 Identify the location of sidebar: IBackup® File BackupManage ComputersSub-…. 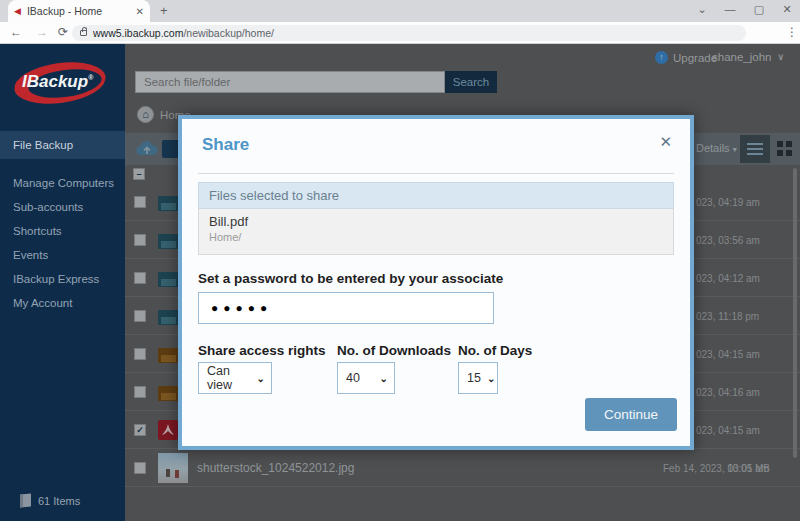
(62, 282).